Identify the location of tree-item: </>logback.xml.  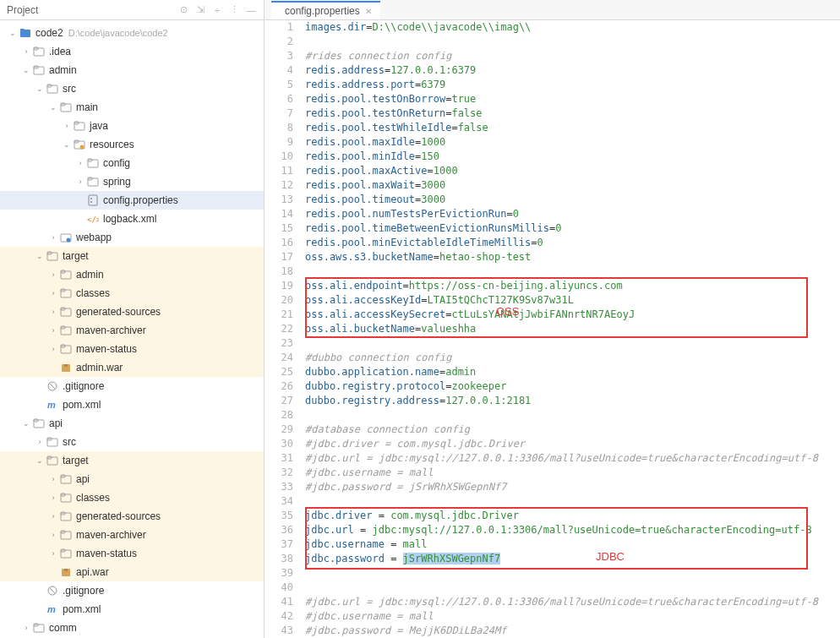
(132, 219).